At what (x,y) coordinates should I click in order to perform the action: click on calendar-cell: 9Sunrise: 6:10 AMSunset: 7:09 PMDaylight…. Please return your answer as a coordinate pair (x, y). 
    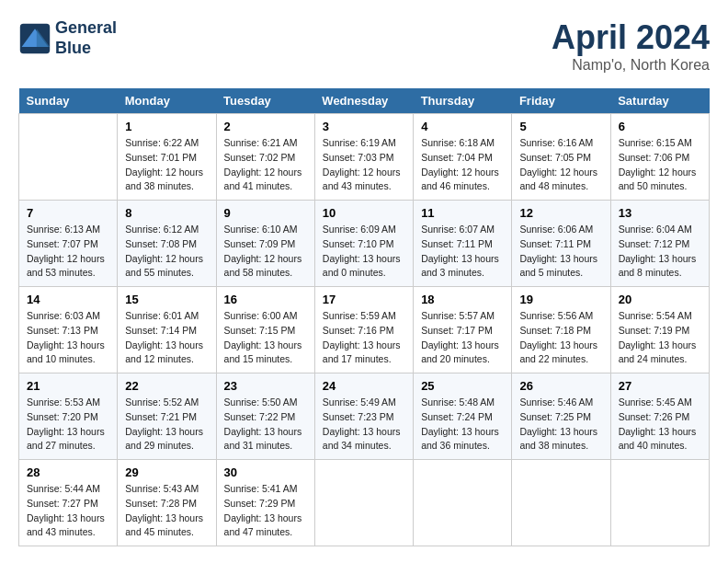
    Looking at the image, I should click on (265, 244).